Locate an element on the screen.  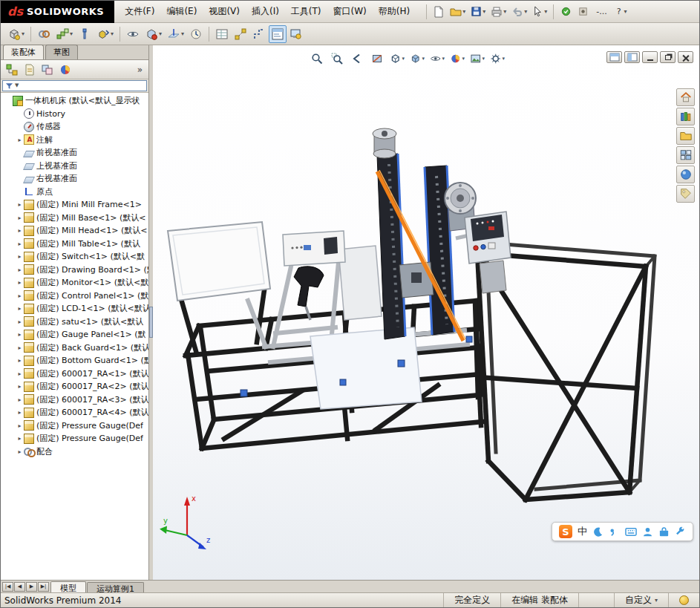
edit-appearance-button is located at coordinates (457, 59).